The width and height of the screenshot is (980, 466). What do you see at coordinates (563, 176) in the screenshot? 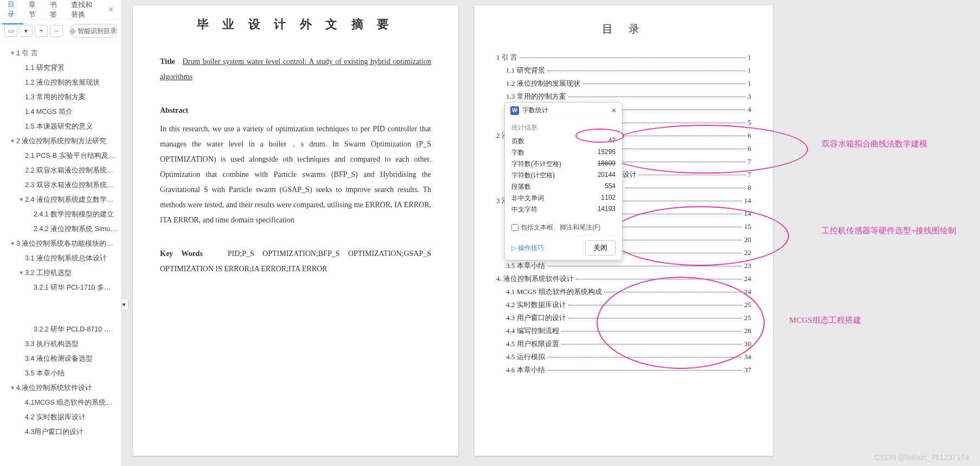
I see `stat-row: 字符数(计空格)20144` at bounding box center [563, 176].